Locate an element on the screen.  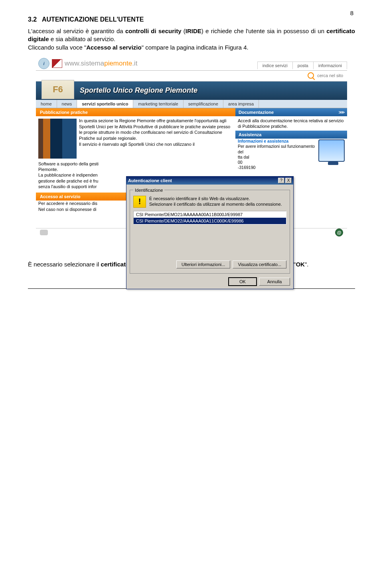
f6-badge: F6 is located at coordinates (58, 89).